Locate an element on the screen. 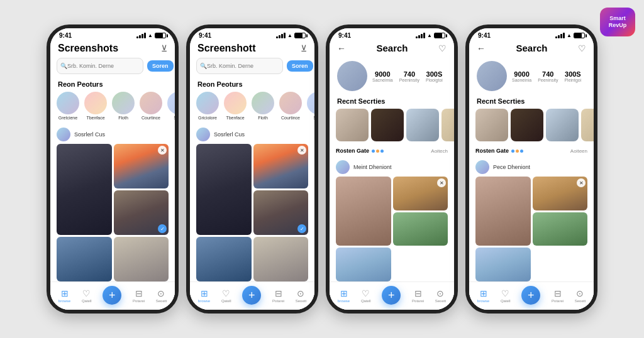  poster-name: Meint Dheniont is located at coordinates (372, 167).